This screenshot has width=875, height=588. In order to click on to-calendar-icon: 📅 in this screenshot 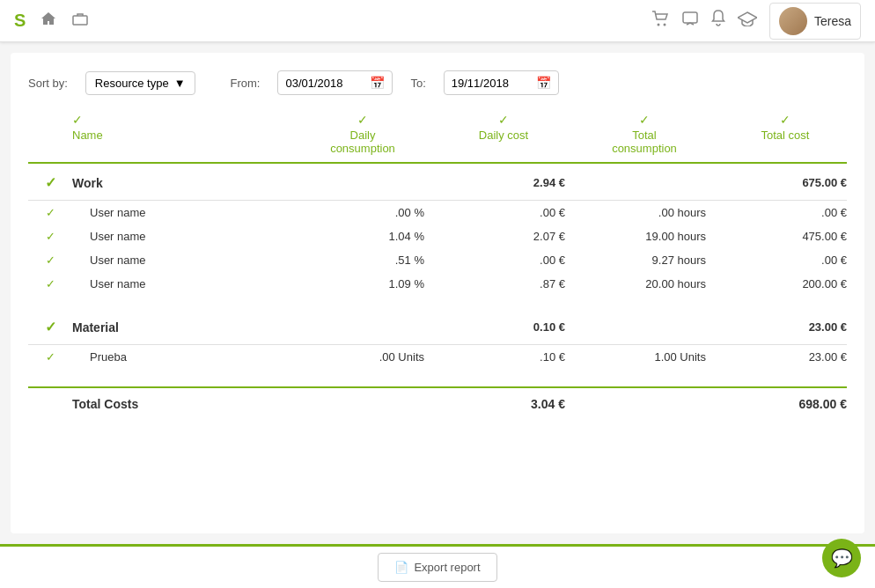, I will do `click(544, 83)`.